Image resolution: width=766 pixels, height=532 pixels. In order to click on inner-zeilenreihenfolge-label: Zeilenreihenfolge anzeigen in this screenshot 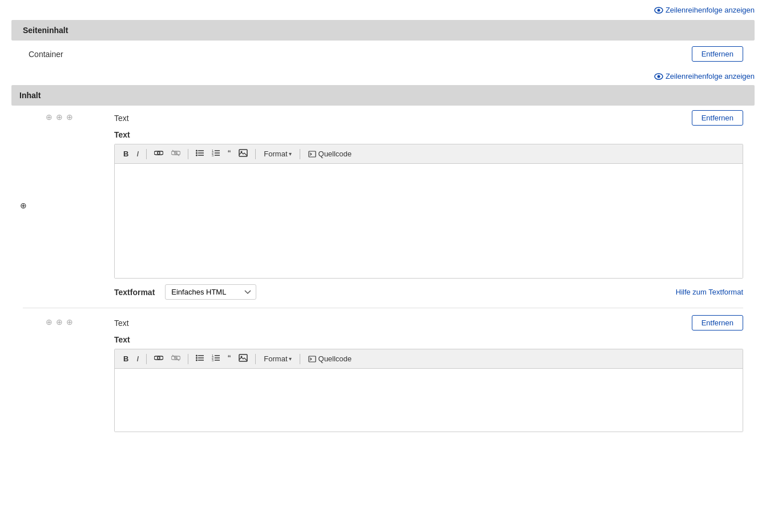, I will do `click(710, 76)`.